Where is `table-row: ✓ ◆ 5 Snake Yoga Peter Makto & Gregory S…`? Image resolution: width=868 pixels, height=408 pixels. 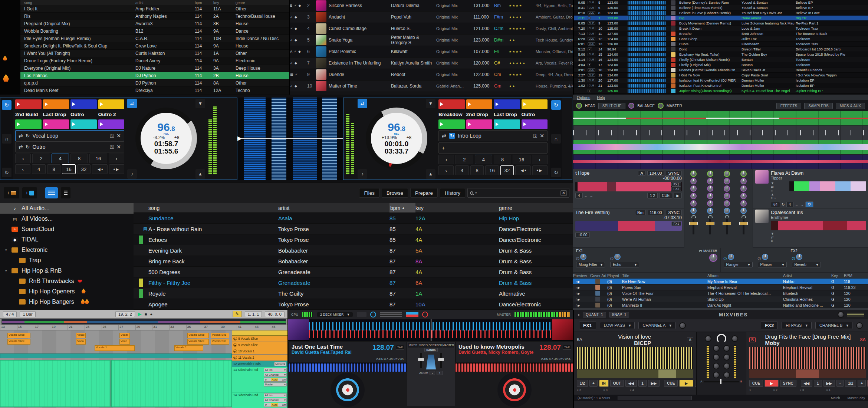
table-row: ✓ ◆ 5 Snake Yoga Peter Makto & Gregory S… is located at coordinates (432, 40).